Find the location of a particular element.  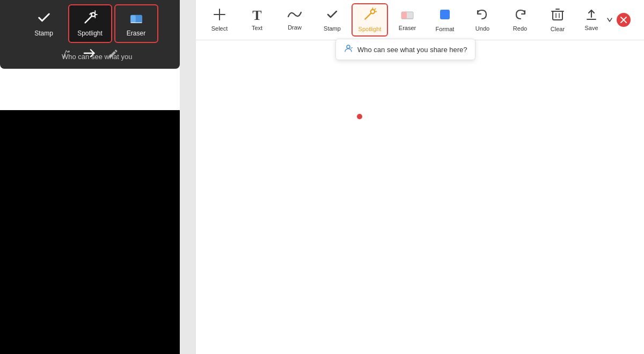

main-spotlight-label: Spotlight is located at coordinates (370, 29).